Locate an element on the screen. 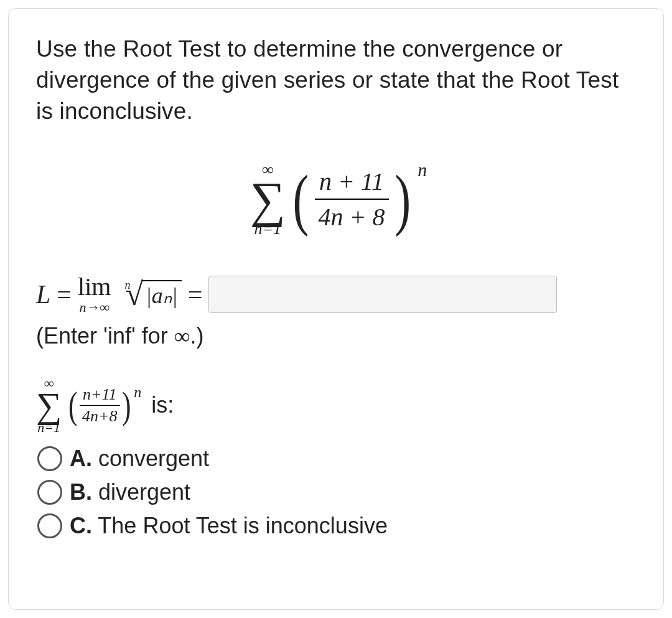 This screenshot has width=672, height=618. option-b-letter: B. is located at coordinates (81, 492).